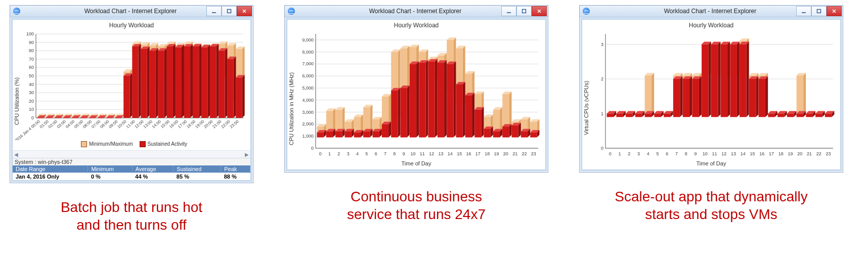 The height and width of the screenshot is (257, 868). What do you see at coordinates (191, 124) in the screenshot?
I see `svg-text: 18:00` at bounding box center [191, 124].